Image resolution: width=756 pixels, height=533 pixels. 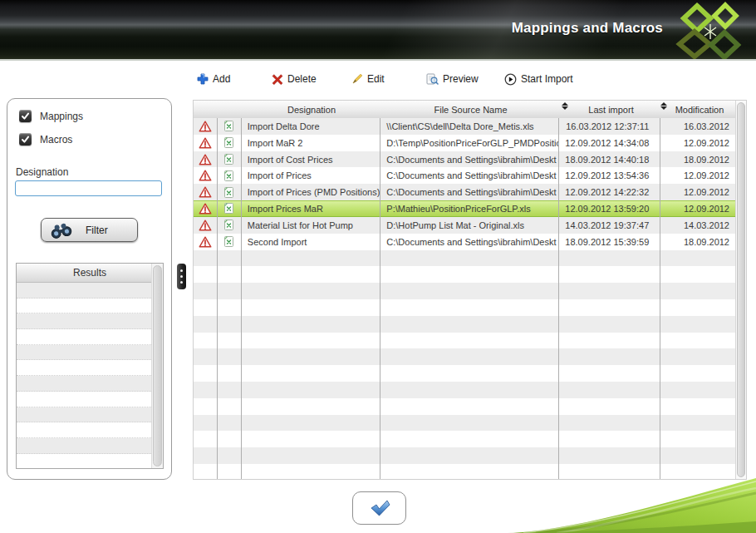 What do you see at coordinates (469, 225) in the screenshot?
I see `file-source-cell: D:\HotPump List Mat - Original.xls` at bounding box center [469, 225].